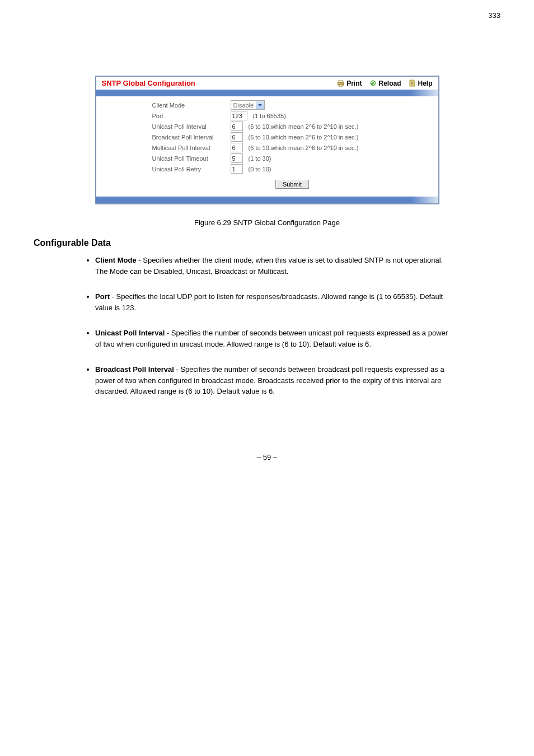  What do you see at coordinates (134, 370) in the screenshot?
I see `item-title: Broadcast Poll Interval` at bounding box center [134, 370].